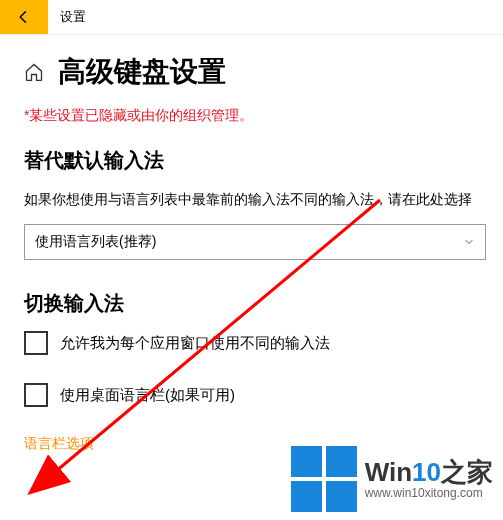 The width and height of the screenshot is (503, 520). Describe the element at coordinates (252, 116) in the screenshot. I see `org-policy-warning: *某些设置已隐藏或由你的组织管理。` at that location.